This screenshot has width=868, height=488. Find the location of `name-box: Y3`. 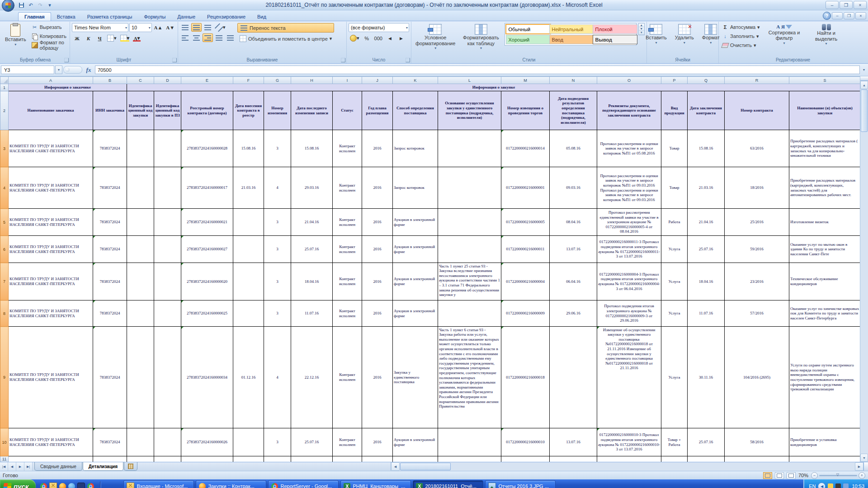

name-box: Y3 is located at coordinates (28, 70).